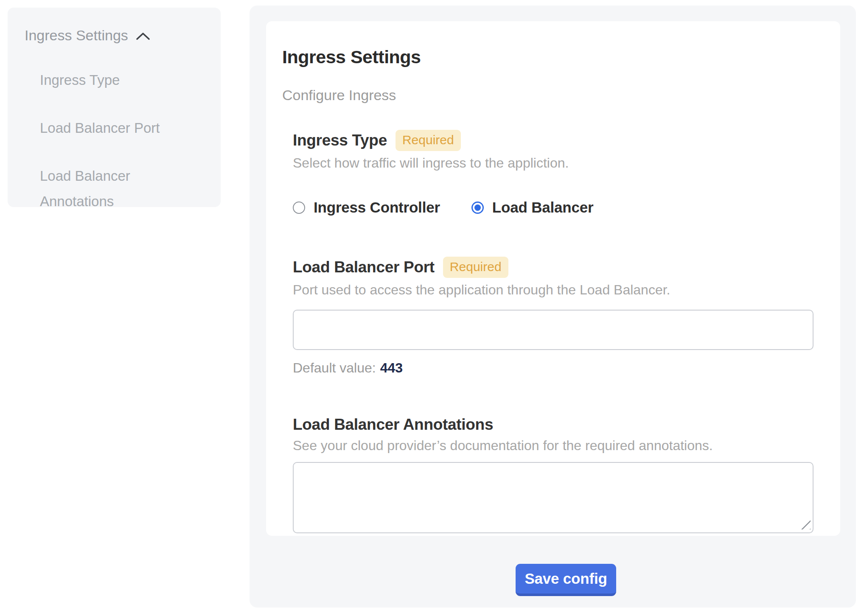 The image size is (864, 616). Describe the element at coordinates (130, 141) in the screenshot. I see `sidebar-item-list: Ingress Type Load Balancer Port Load Bal…` at that location.